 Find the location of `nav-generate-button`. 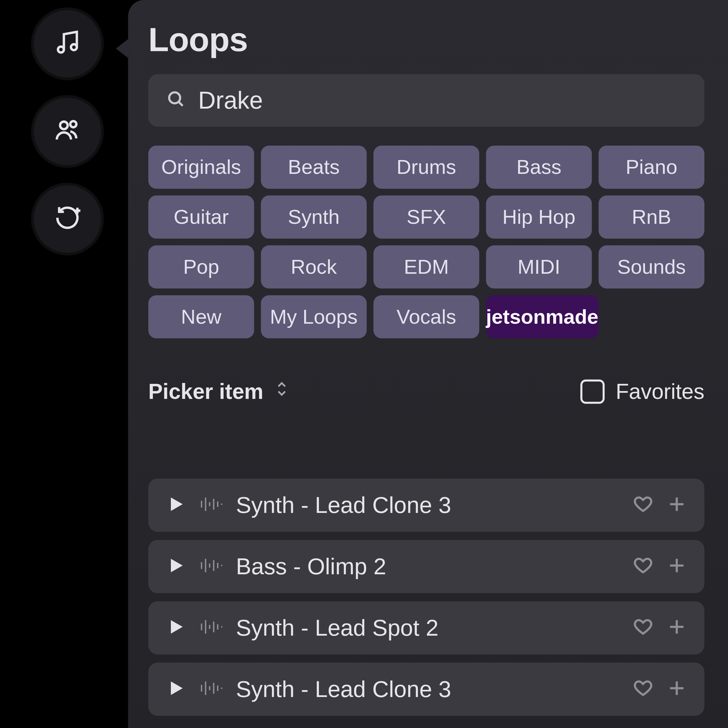

nav-generate-button is located at coordinates (67, 219).